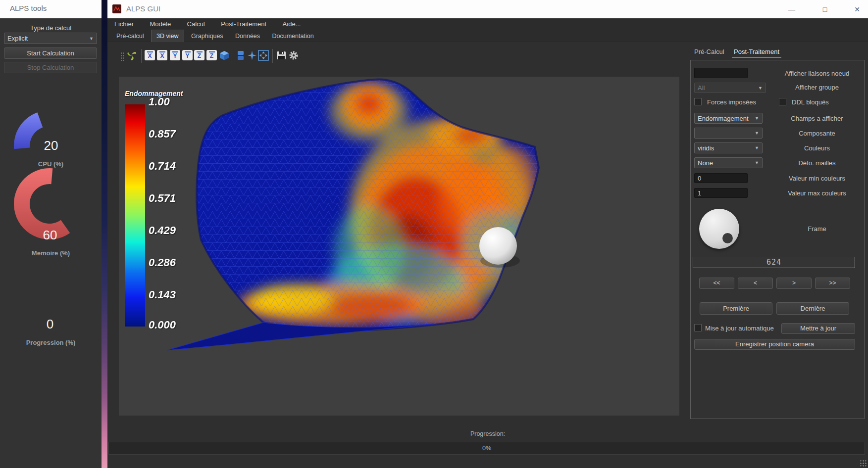 The width and height of the screenshot is (868, 468). Describe the element at coordinates (736, 309) in the screenshot. I see `premiere-button: Première` at that location.